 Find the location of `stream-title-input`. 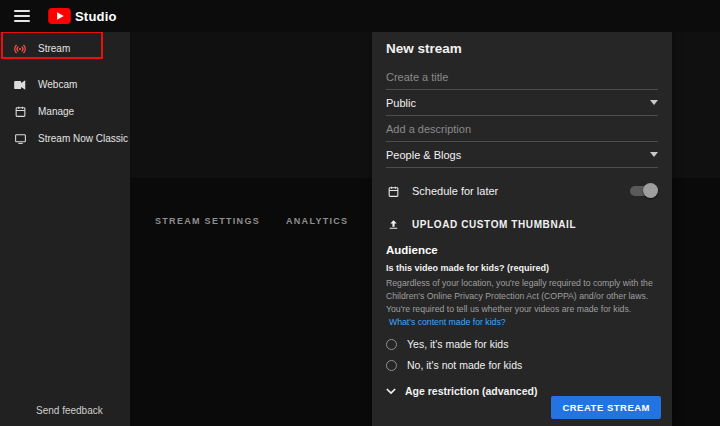

stream-title-input is located at coordinates (522, 77).